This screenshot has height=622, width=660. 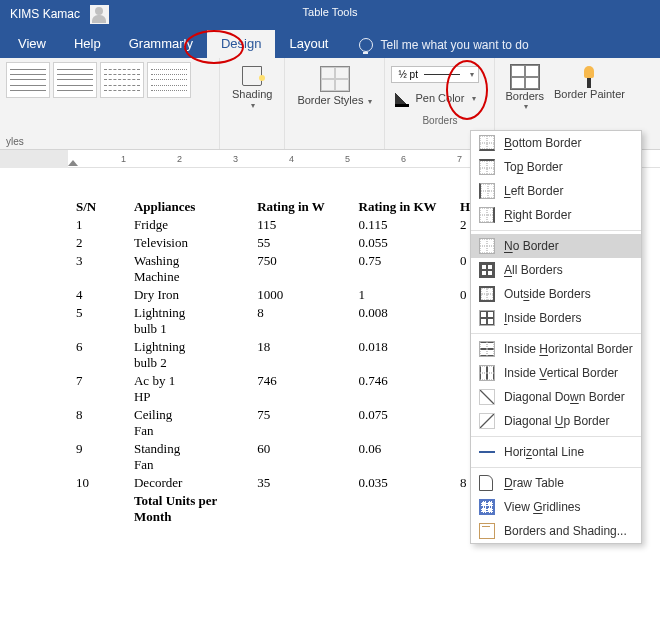 I want to click on border-painter-label: Border Painter, so click(x=590, y=94).